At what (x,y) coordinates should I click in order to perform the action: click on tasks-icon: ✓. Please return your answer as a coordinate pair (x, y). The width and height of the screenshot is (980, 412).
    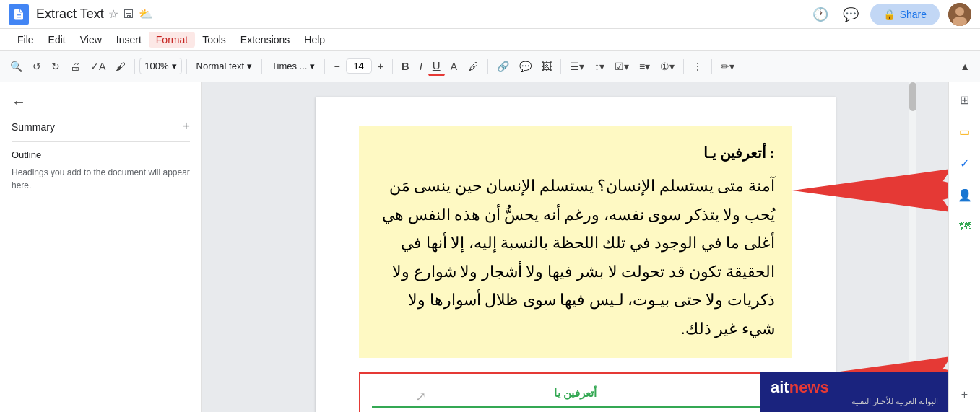
    Looking at the image, I should click on (965, 163).